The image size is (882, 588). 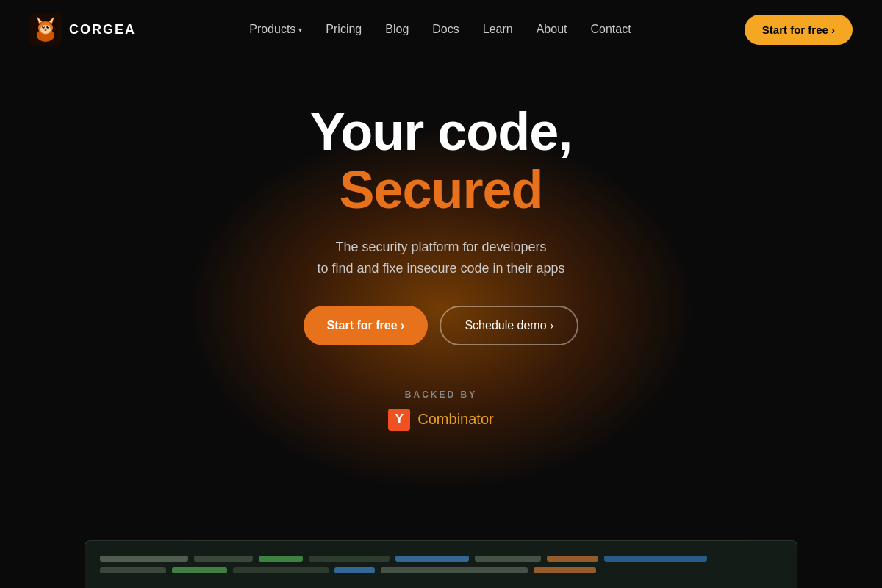 I want to click on hero-title: Your code, Secured, so click(x=441, y=161).